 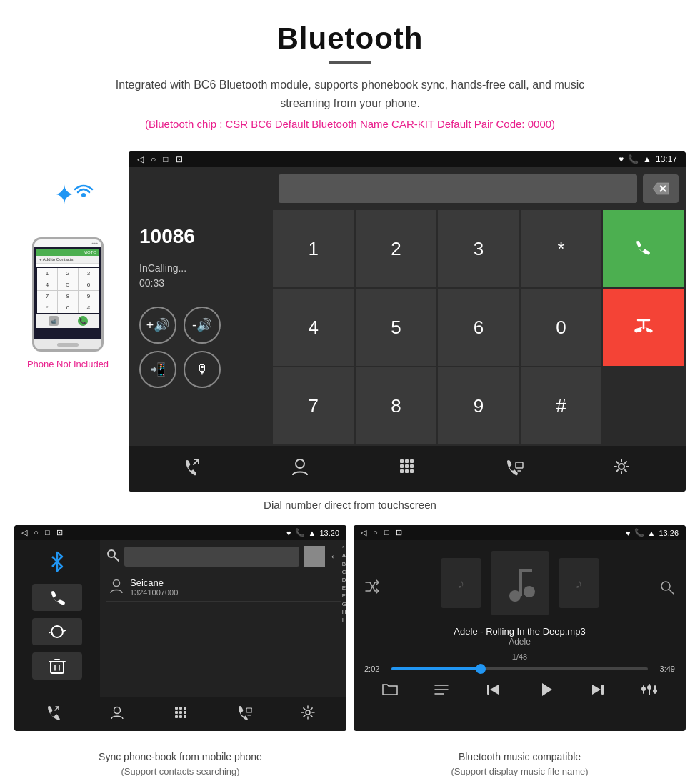 I want to click on transfer-button: 📲, so click(x=158, y=369).